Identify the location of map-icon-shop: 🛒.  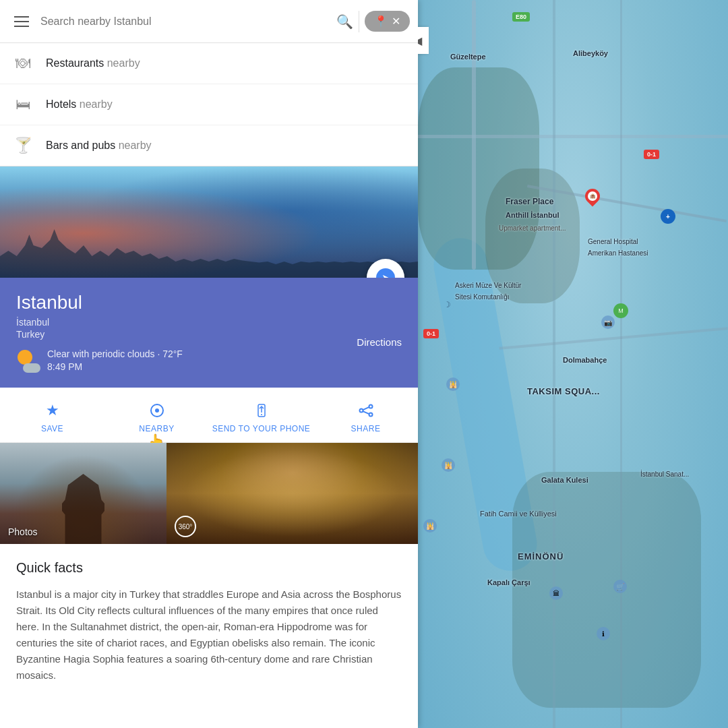
(620, 586).